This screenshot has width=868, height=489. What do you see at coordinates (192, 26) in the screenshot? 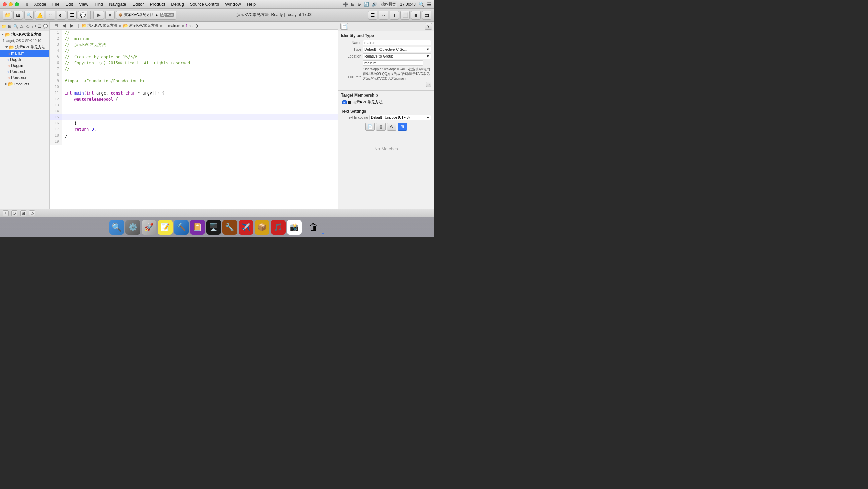
I see `breadcrumb-function: f main()` at bounding box center [192, 26].